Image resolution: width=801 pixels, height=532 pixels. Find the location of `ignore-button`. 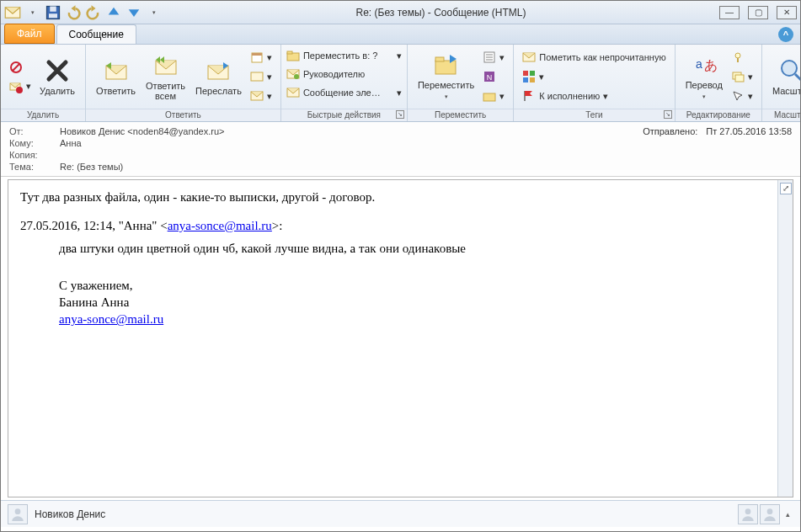

ignore-button is located at coordinates (20, 67).